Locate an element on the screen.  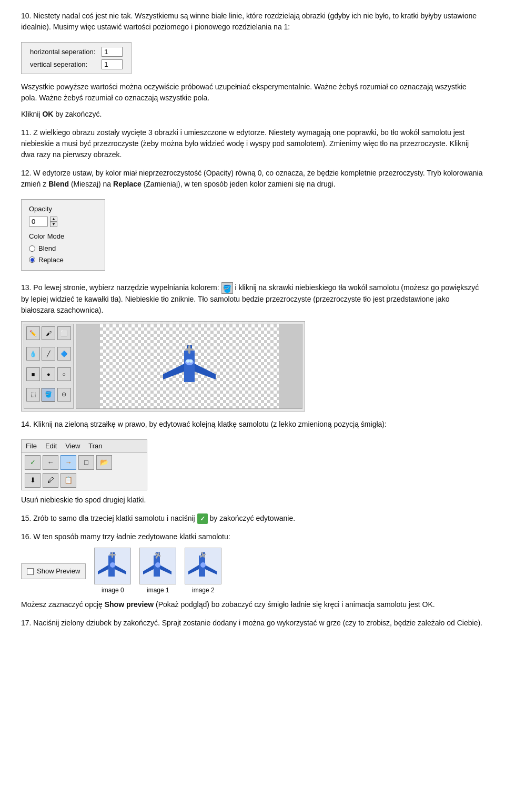
sprite-frame-1: image 1 is located at coordinates (158, 571).